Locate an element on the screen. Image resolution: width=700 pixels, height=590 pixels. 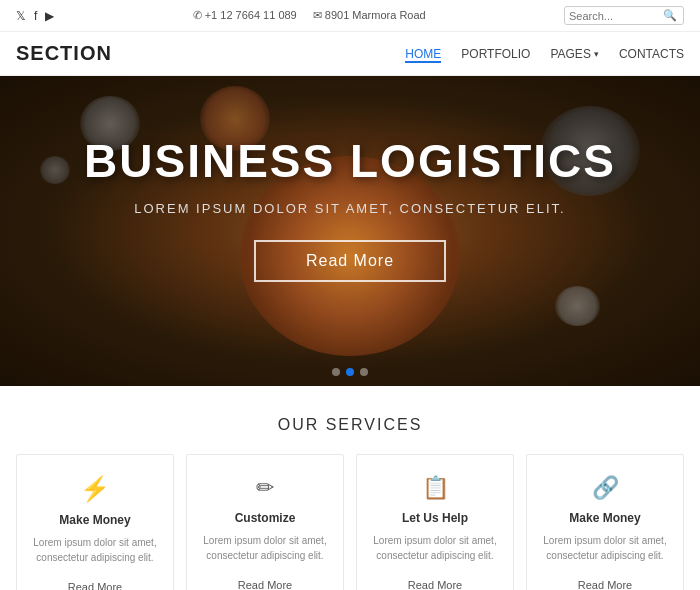
service-card-0: ⚡ Make Money Lorem ipsum dolor sit amet,… is located at coordinates (95, 522).